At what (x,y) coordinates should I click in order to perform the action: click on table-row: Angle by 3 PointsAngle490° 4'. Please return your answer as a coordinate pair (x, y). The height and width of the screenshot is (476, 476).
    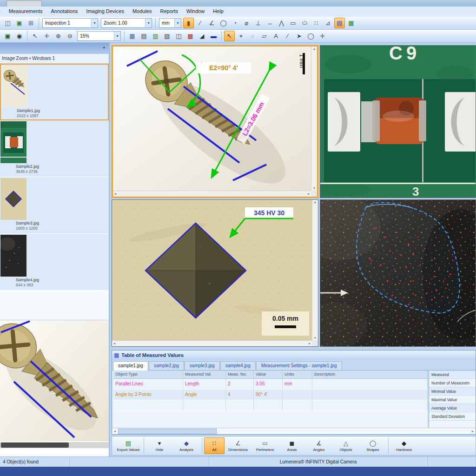
    Looking at the image, I should click on (271, 395).